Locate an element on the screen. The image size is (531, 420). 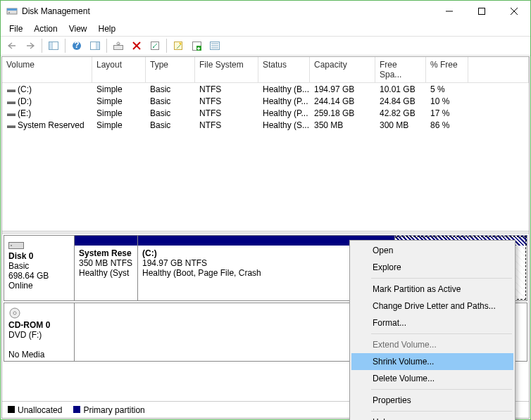
col-spacer is located at coordinates (499, 70).